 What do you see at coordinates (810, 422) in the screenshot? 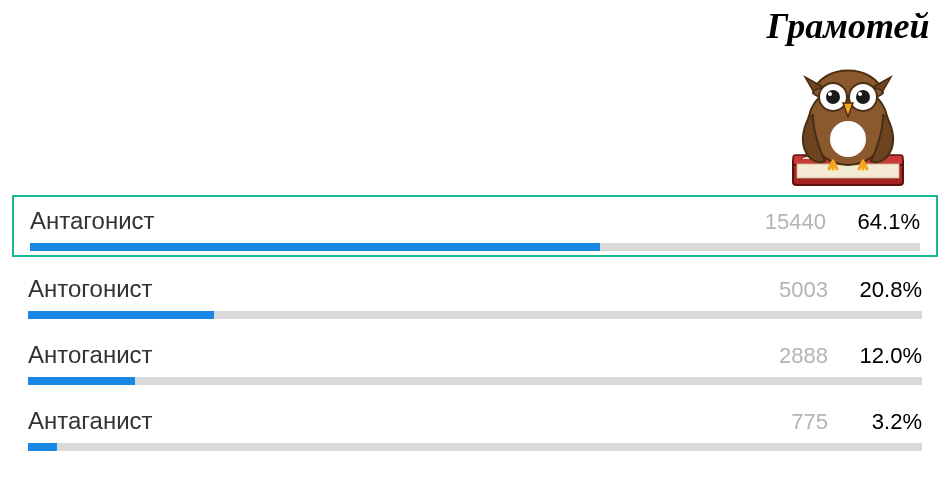
I see `poll-option-count: 775` at bounding box center [810, 422].